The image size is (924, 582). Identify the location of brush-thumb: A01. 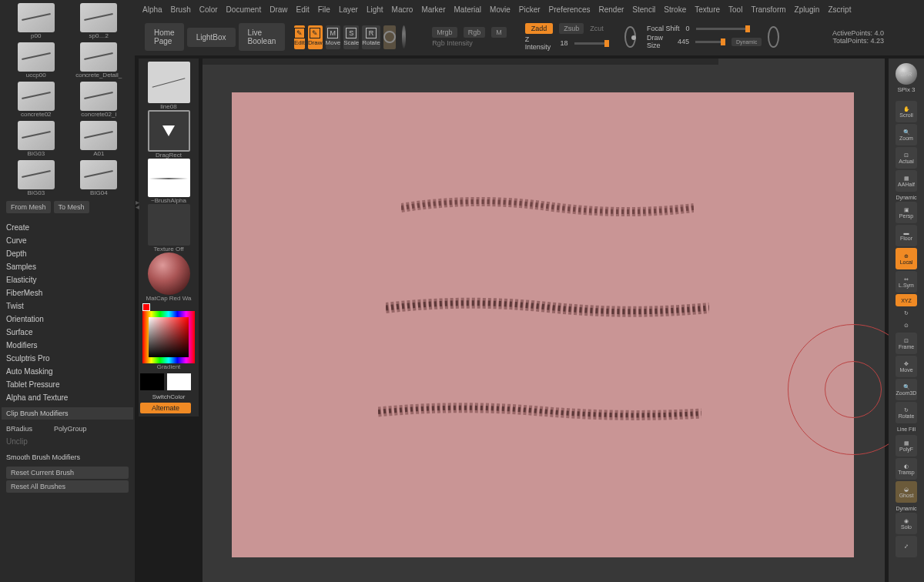
(99, 139).